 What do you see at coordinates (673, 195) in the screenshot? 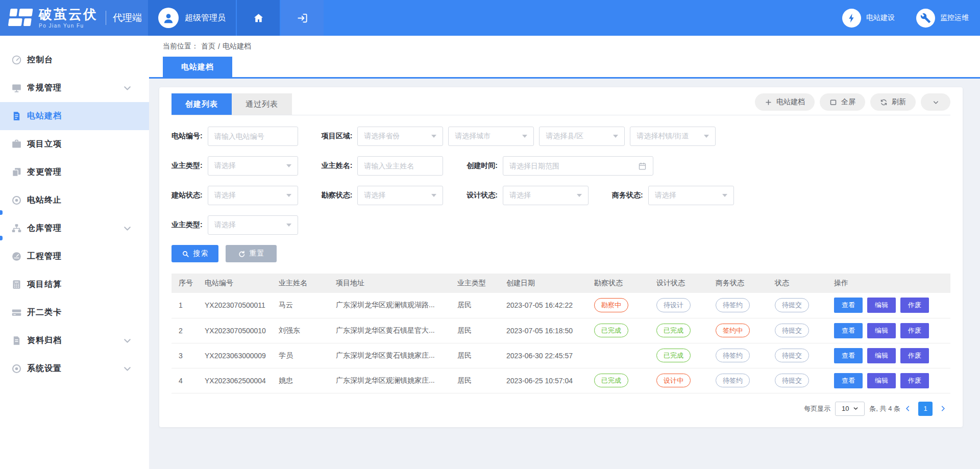
I see `business-status-select-group: 商务状态:请选择` at bounding box center [673, 195].